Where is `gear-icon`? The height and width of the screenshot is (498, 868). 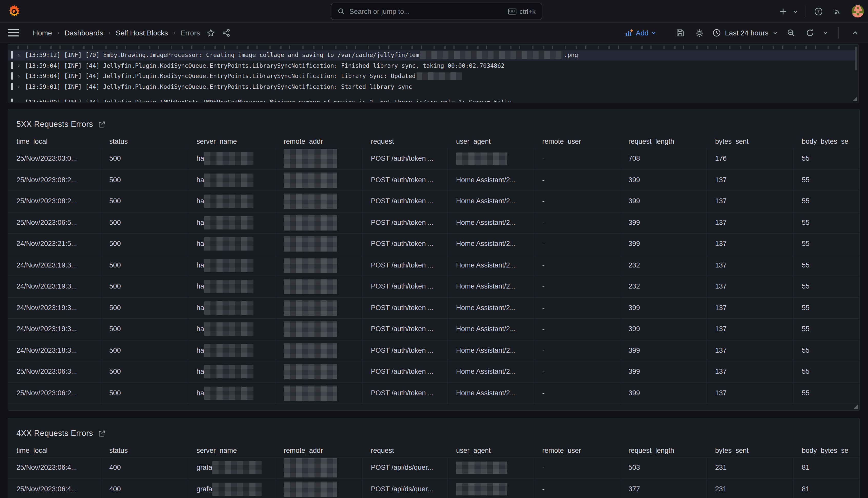 gear-icon is located at coordinates (699, 33).